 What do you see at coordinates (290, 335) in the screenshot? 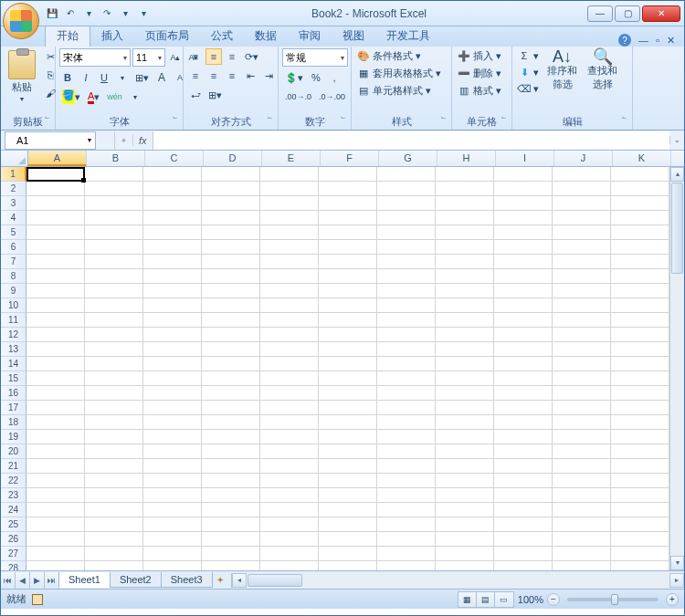
I see `cell-E12` at bounding box center [290, 335].